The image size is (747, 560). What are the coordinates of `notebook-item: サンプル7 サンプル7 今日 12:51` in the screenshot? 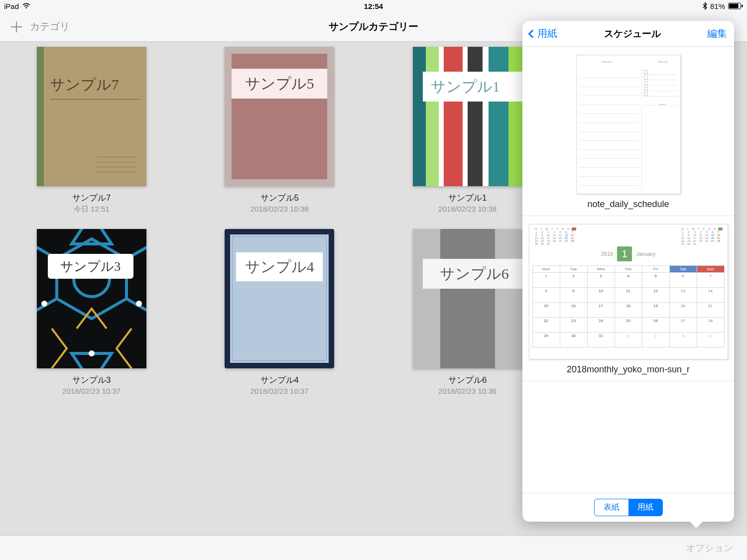 It's located at (92, 130).